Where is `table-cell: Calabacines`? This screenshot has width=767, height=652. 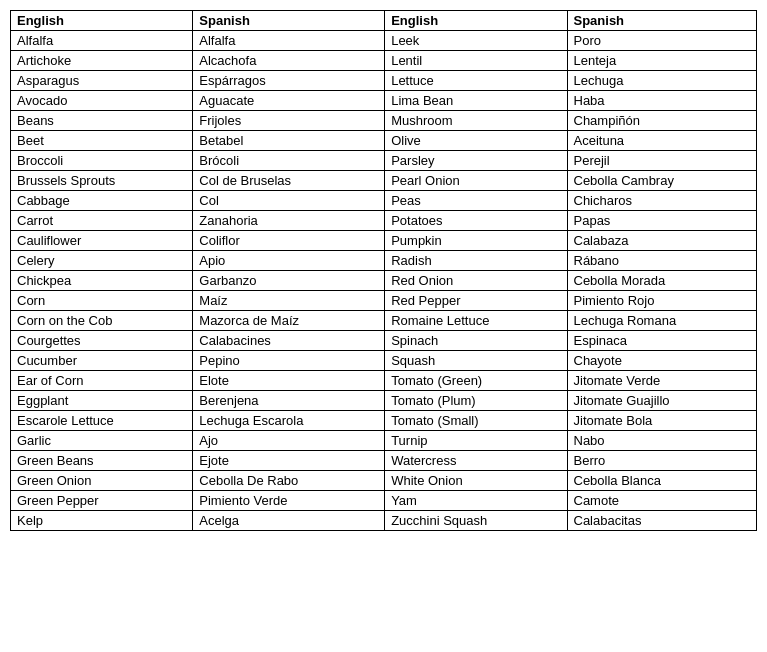
table-cell: Calabacines is located at coordinates (289, 341).